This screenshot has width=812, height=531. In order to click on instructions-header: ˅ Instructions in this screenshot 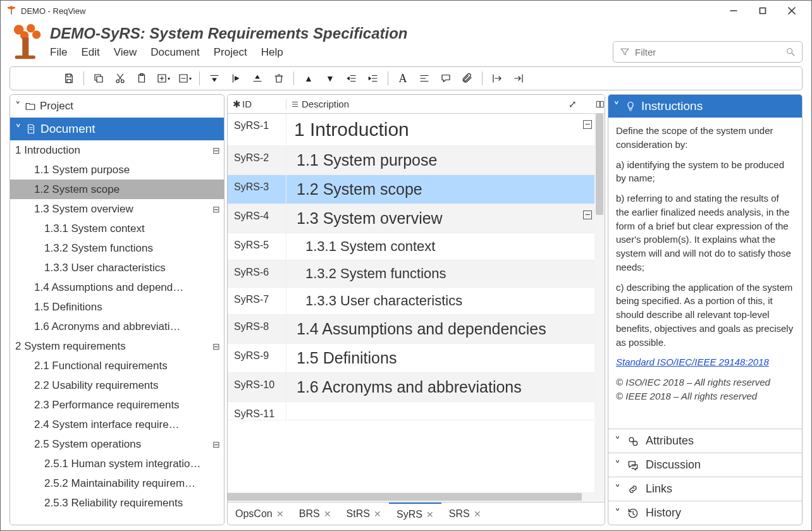, I will do `click(705, 106)`.